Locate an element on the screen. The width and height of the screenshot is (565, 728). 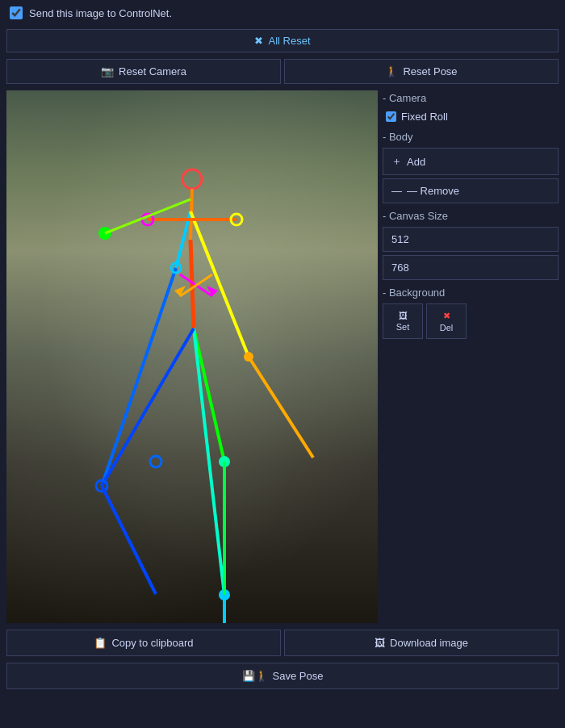
remove-label: — Remove is located at coordinates (433, 190).